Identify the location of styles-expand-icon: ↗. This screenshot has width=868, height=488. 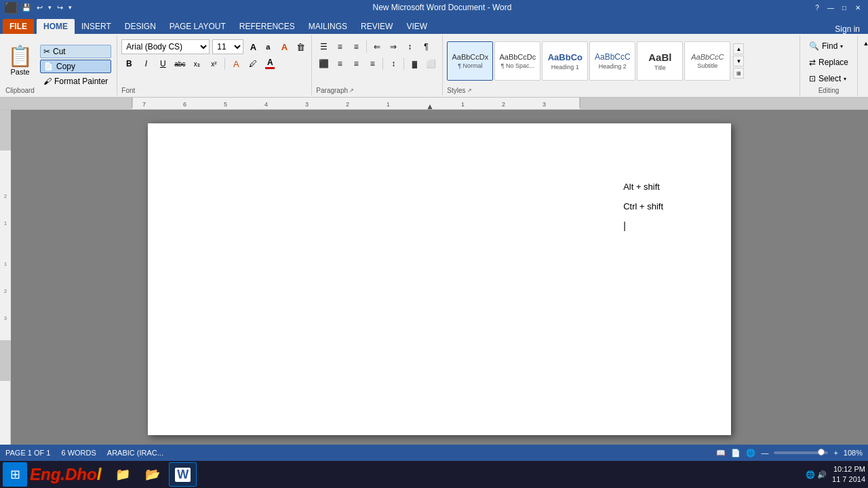
(469, 91).